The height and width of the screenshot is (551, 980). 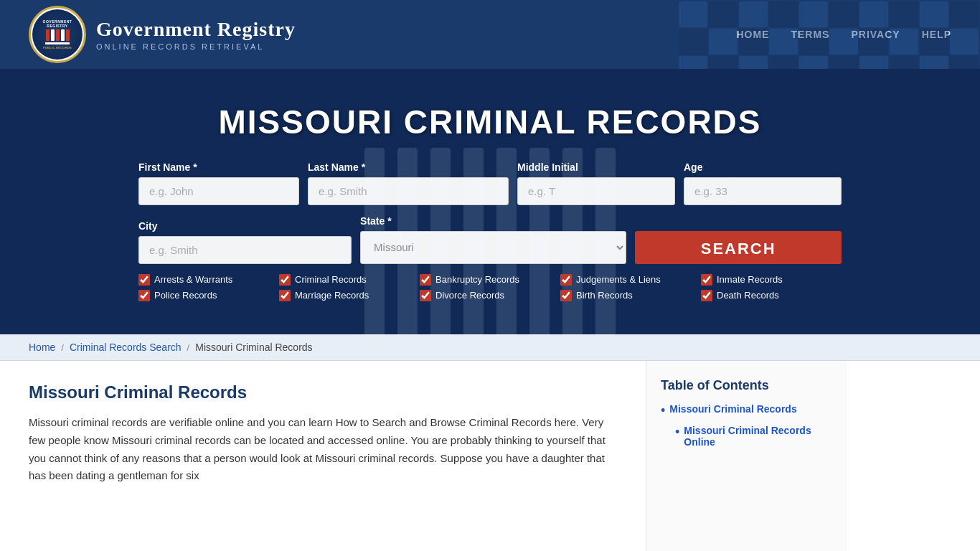 What do you see at coordinates (875, 34) in the screenshot?
I see `nav-privacy: PRIVACY` at bounding box center [875, 34].